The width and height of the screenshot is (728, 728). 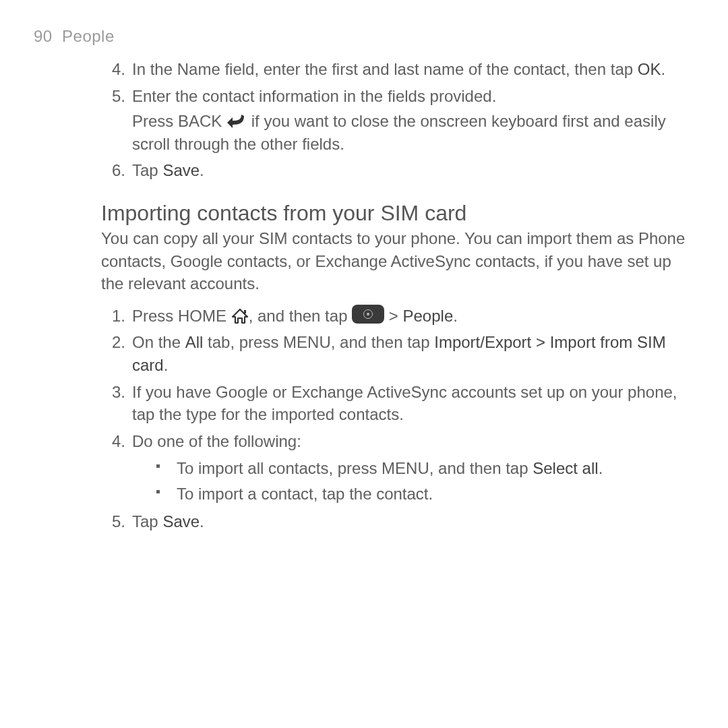 What do you see at coordinates (301, 315) in the screenshot?
I see `step-text: , and then tap` at bounding box center [301, 315].